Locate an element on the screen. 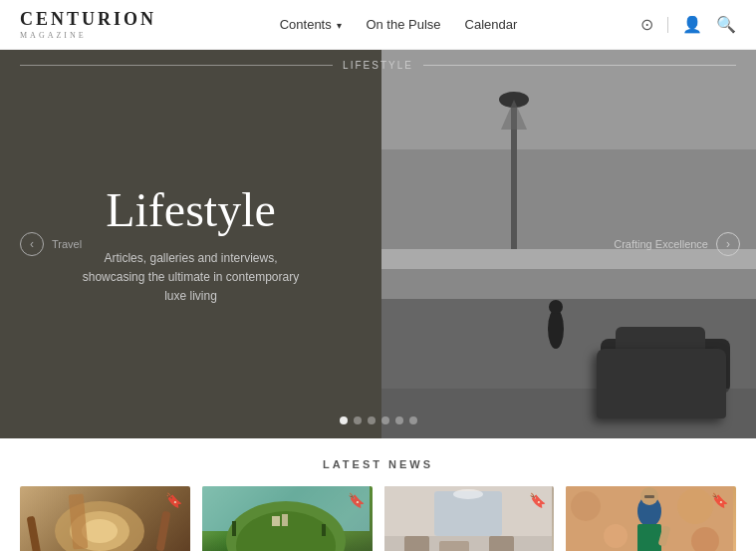  header-icons-group: ⊙ 👤 🔍 is located at coordinates (688, 24).